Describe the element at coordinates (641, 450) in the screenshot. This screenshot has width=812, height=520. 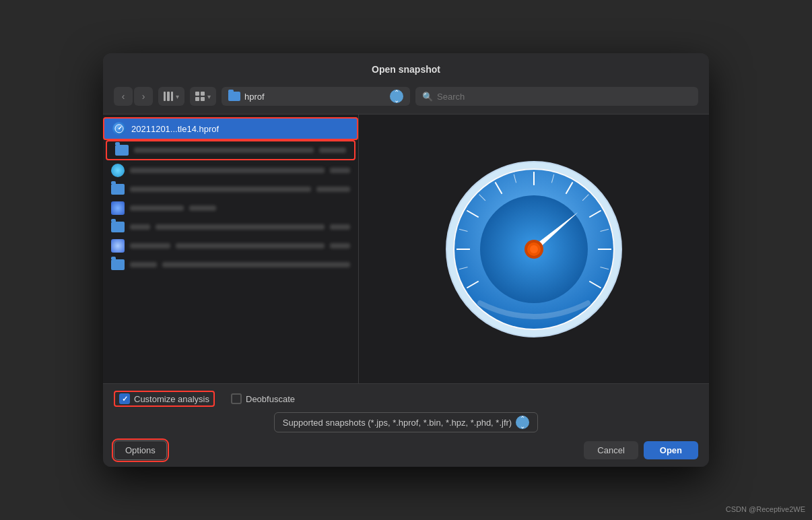
I see `right-buttons: Cancel Open` at that location.